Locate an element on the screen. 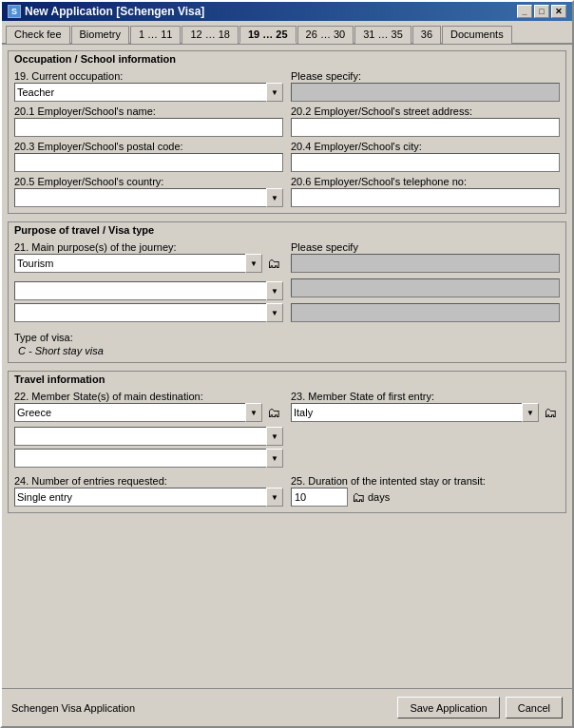 The image size is (574, 728). field22-extra2-wrapper: ▼ is located at coordinates (148, 458).